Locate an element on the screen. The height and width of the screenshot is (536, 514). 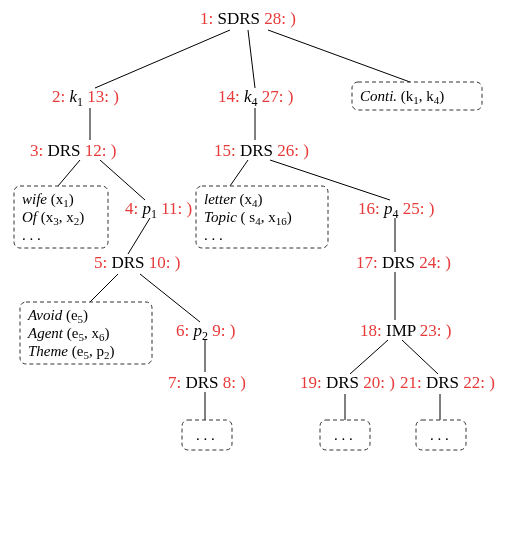
svg-text:6: p2 : 6: p2 9: ) is located at coordinates (206, 332).